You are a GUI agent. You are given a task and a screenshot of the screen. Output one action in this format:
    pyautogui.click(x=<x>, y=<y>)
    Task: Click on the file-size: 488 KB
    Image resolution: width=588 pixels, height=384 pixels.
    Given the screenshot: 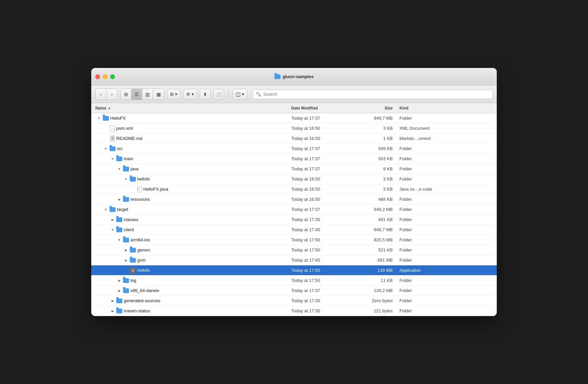 What is the action you would take?
    pyautogui.click(x=379, y=199)
    